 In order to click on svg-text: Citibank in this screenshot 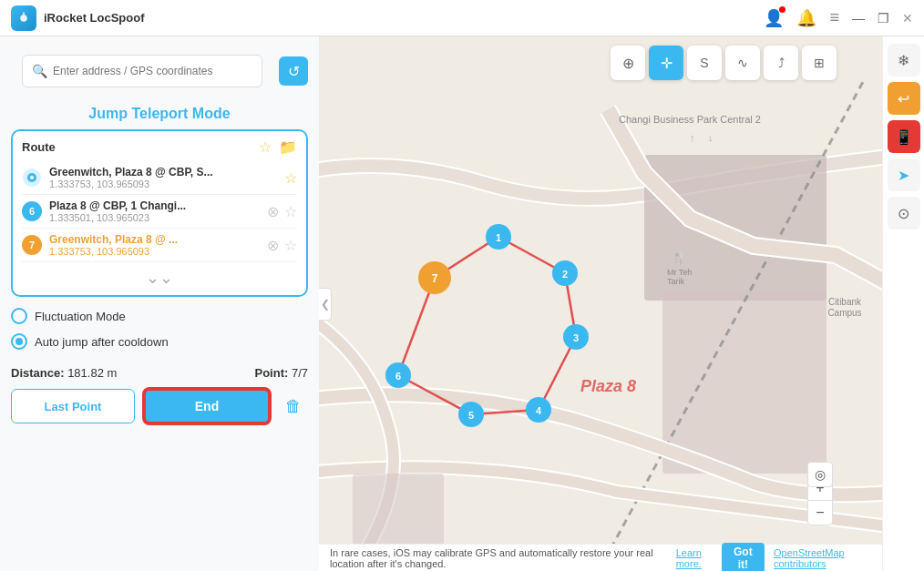, I will do `click(846, 302)`.